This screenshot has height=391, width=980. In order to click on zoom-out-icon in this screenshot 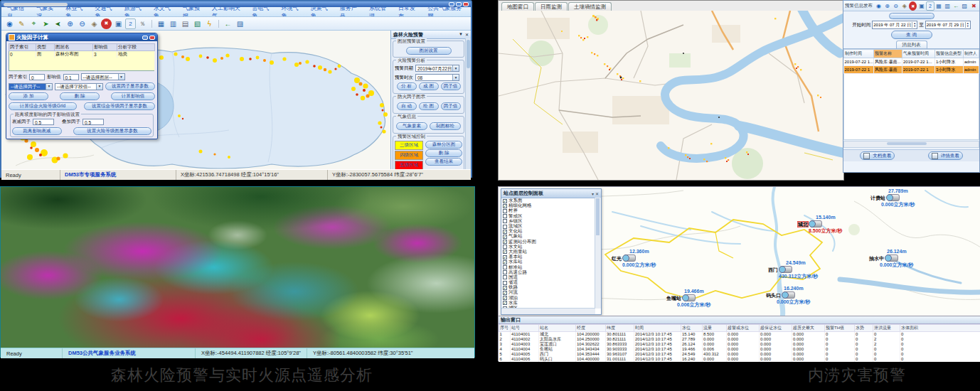, I will do `click(896, 6)`.